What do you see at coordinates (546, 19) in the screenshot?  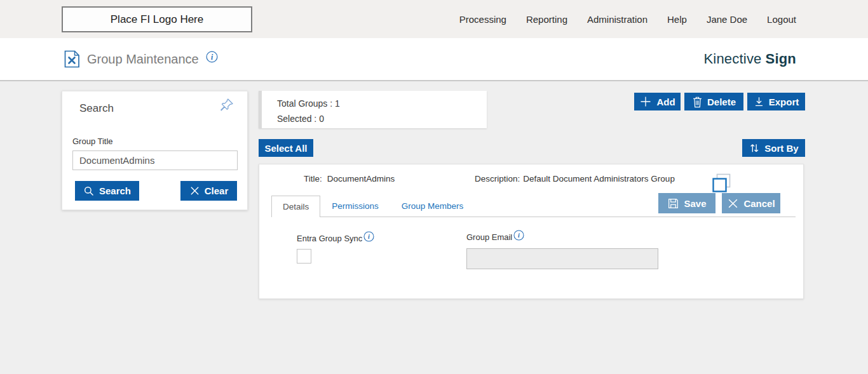 I see `nav-item-reporting: Reporting` at bounding box center [546, 19].